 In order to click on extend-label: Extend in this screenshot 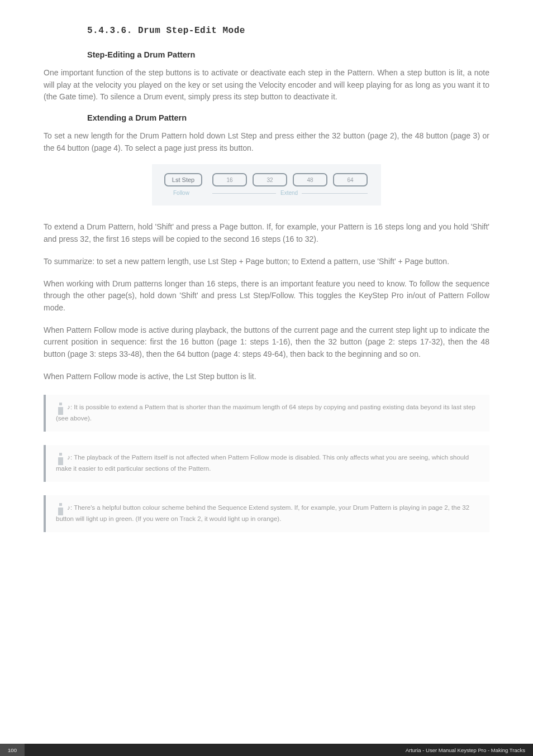, I will do `click(289, 193)`.